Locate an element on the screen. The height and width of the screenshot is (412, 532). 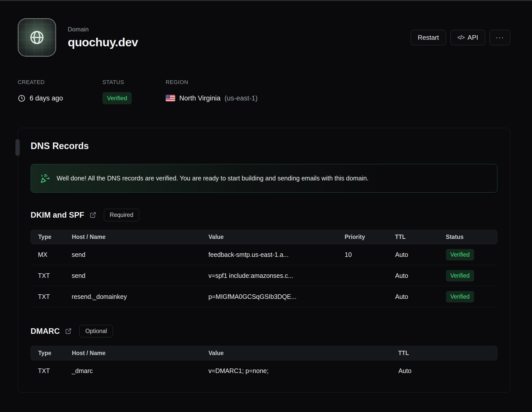
meta-region: REGION North Virginia (us-east-1) is located at coordinates (212, 92).